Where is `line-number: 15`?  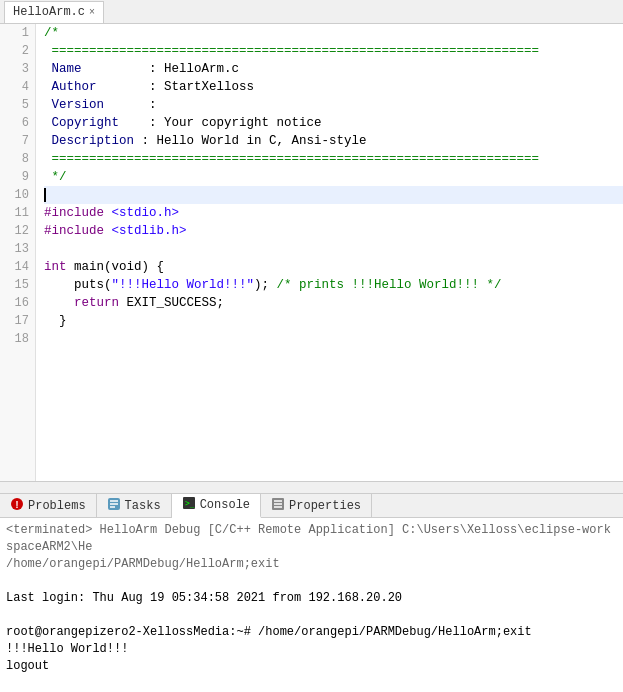 line-number: 15 is located at coordinates (18, 285).